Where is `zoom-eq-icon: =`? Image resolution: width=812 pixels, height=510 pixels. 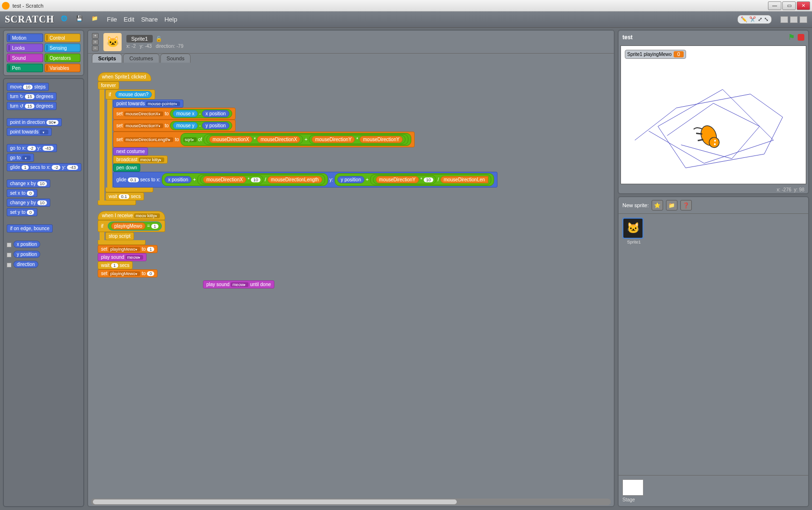 zoom-eq-icon: = is located at coordinates (95, 42).